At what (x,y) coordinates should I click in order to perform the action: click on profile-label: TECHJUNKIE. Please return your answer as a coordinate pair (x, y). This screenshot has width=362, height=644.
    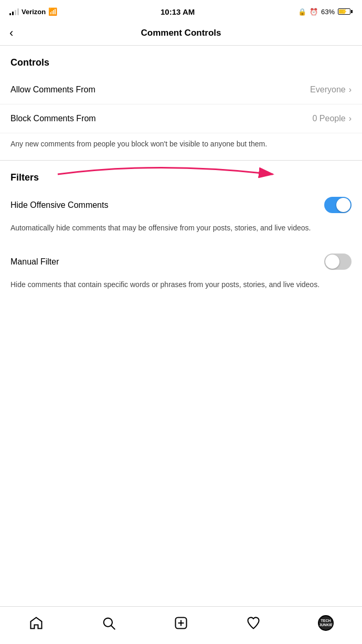
    Looking at the image, I should click on (326, 622).